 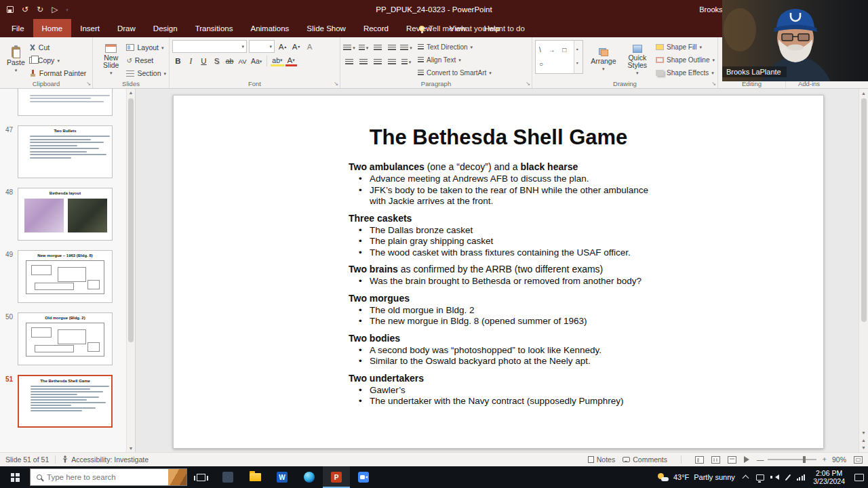 What do you see at coordinates (700, 460) in the screenshot?
I see `normal-view-button` at bounding box center [700, 460].